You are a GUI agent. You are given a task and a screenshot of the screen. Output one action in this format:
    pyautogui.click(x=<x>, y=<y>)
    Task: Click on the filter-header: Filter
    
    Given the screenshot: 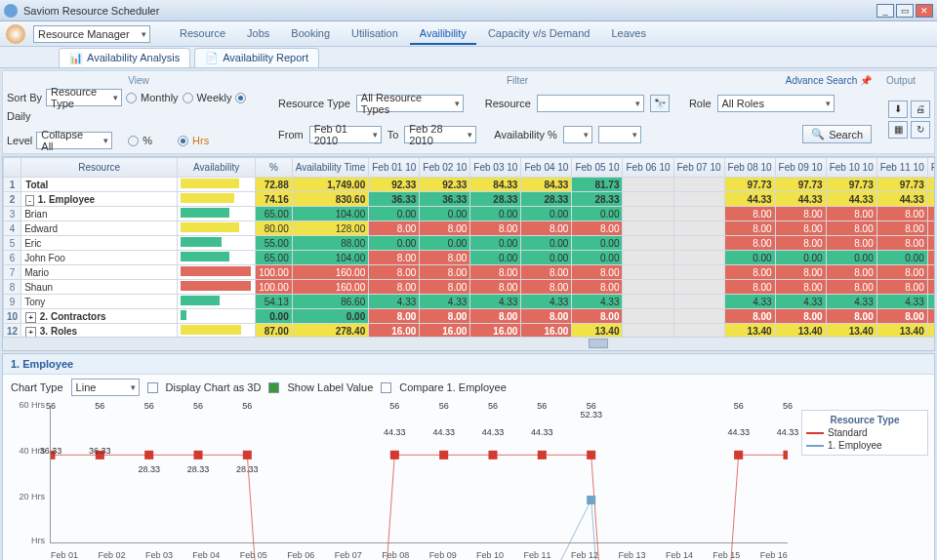 What is the action you would take?
    pyautogui.click(x=517, y=80)
    